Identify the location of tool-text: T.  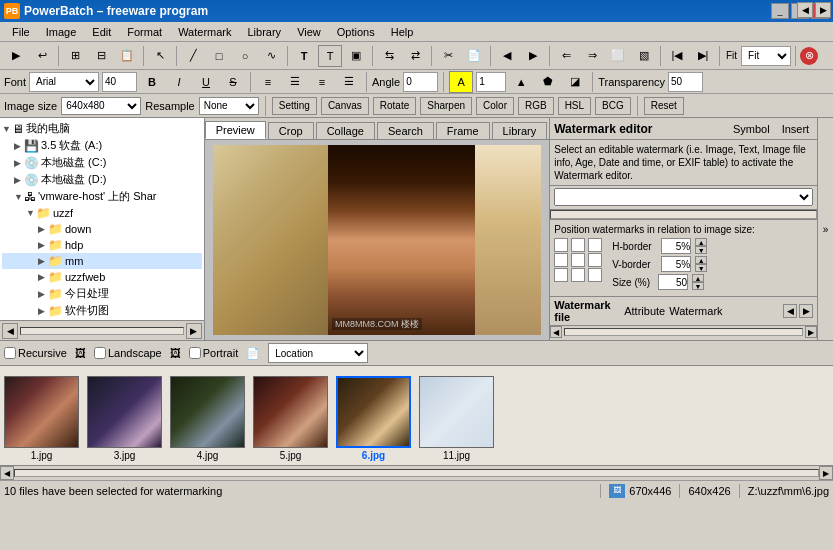
(304, 56).